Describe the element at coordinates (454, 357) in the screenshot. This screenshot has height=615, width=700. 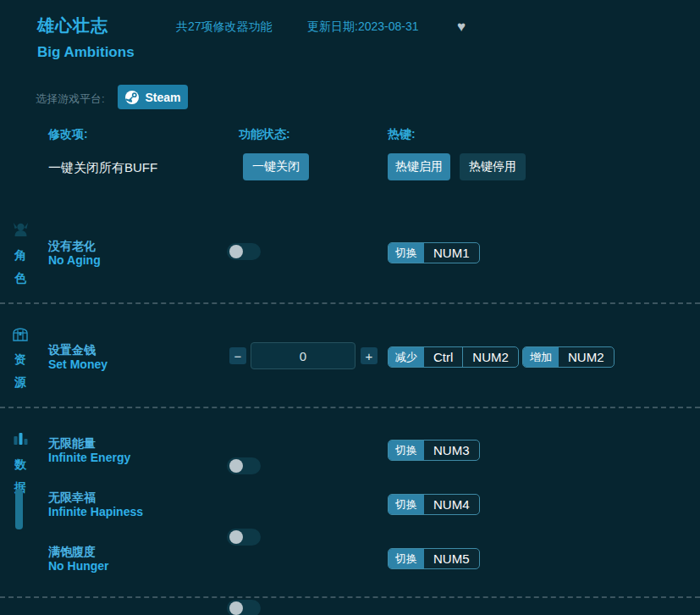
I see `hotkey-chip-decrease: 减少 Ctrl NUM2` at that location.